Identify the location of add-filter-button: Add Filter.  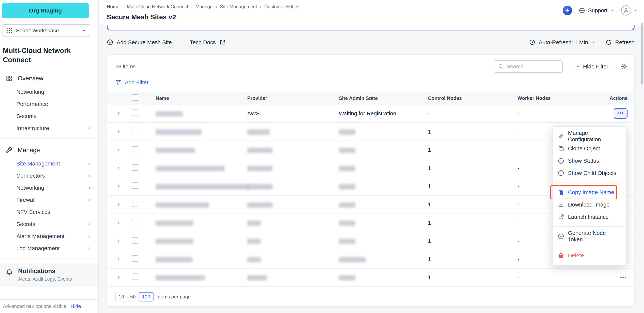
(132, 84).